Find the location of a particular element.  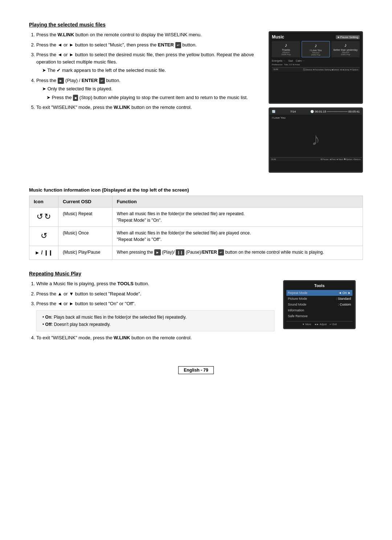

player-track: 7/14 is located at coordinates (293, 112).